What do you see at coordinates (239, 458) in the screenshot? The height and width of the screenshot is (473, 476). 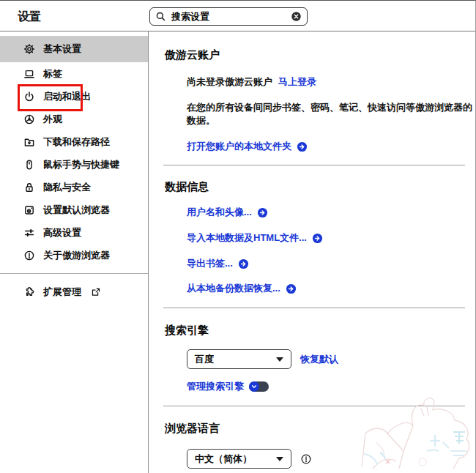 I see `language-dropdown: 中文（简体）` at bounding box center [239, 458].